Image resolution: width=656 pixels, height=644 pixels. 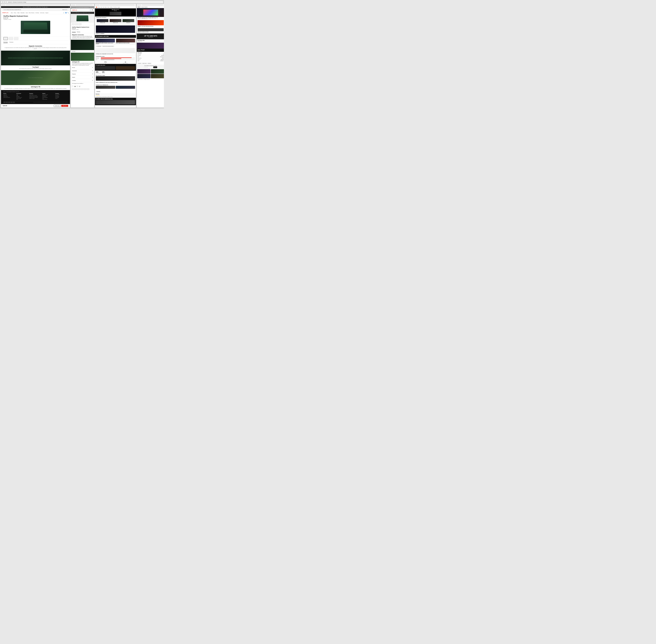 What do you see at coordinates (62, 98) in the screenshot?
I see `footer-link-careers: Careers` at bounding box center [62, 98].